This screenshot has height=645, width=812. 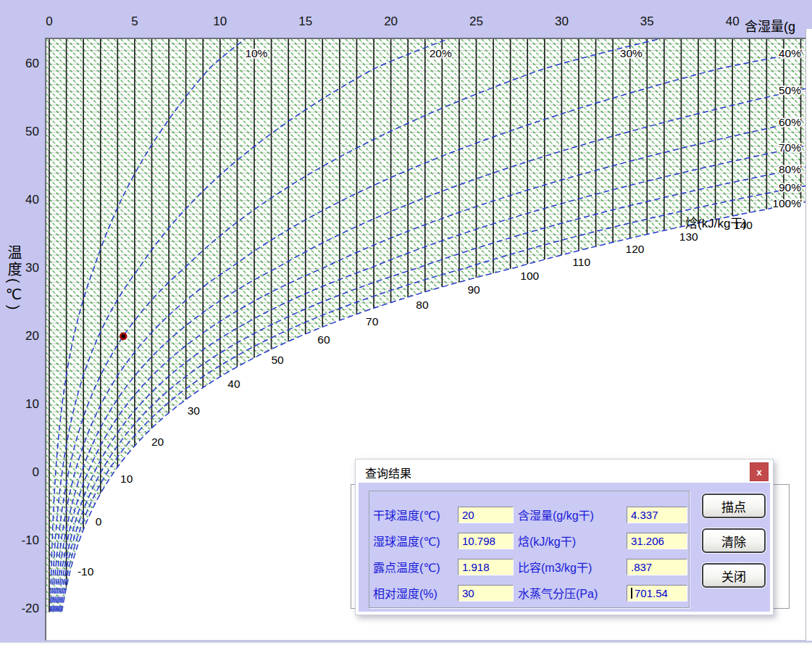 I want to click on text-caret, so click(x=632, y=593).